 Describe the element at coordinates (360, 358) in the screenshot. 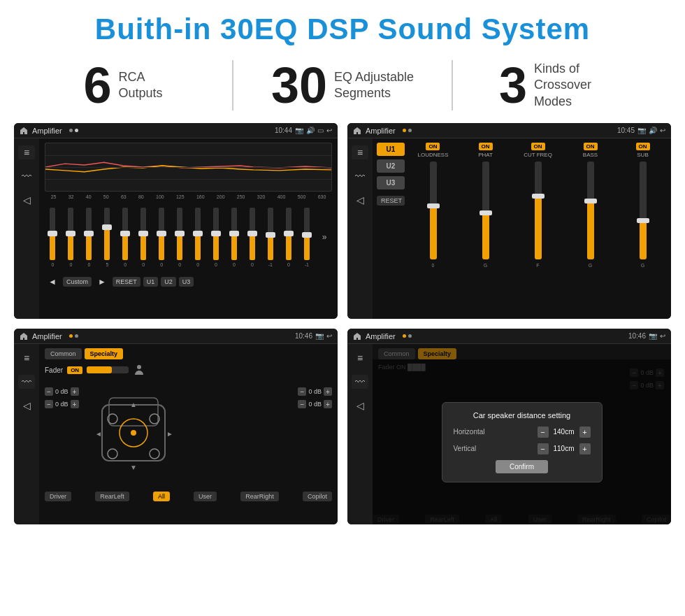

I see `dist-sidebar-eq: ≡` at that location.